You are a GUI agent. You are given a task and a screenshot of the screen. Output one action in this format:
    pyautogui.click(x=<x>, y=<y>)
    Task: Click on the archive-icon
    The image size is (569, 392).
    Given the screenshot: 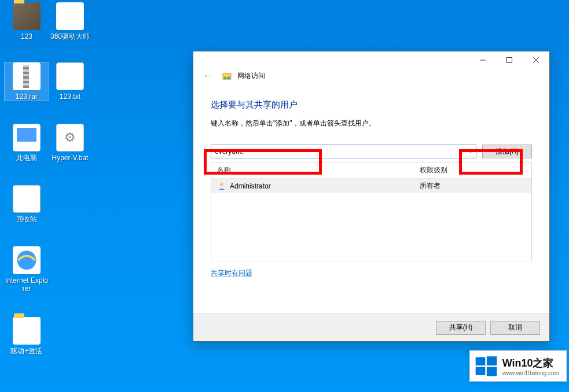 What is the action you would take?
    pyautogui.click(x=27, y=76)
    